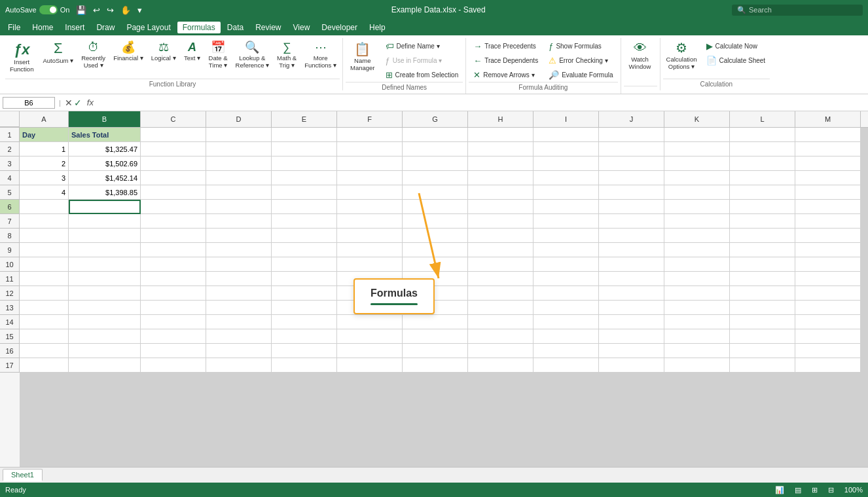  Describe the element at coordinates (304, 293) in the screenshot. I see `cell-e12` at that location.